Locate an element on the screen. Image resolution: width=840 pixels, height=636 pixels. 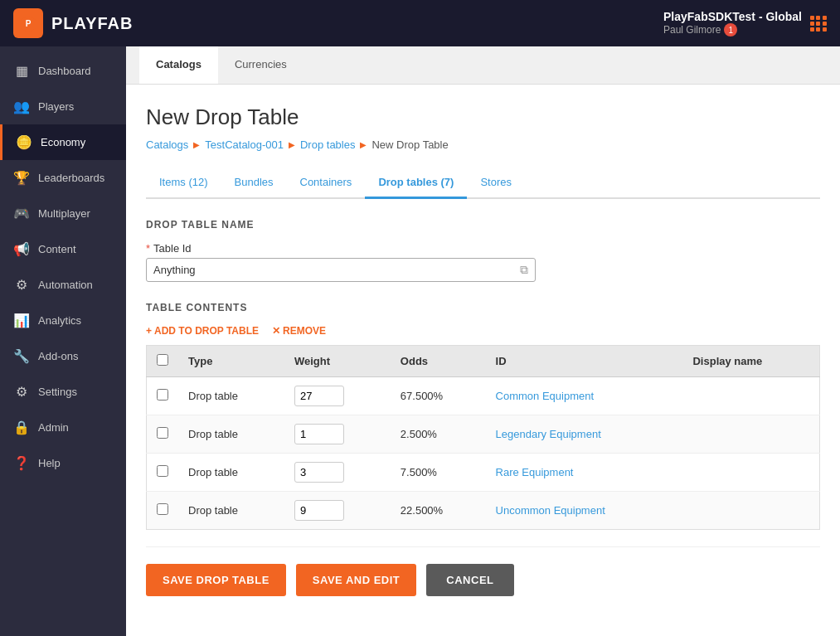
tab-items: Items (12) is located at coordinates (184, 183).